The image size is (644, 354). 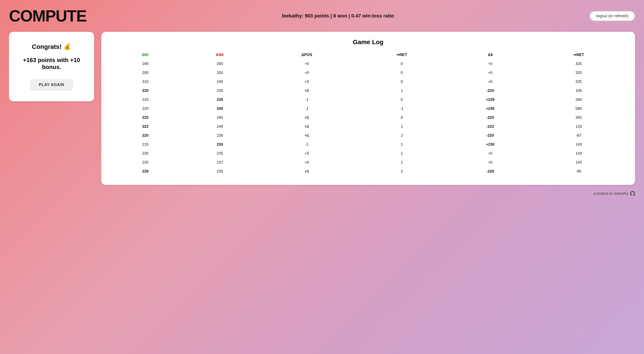 What do you see at coordinates (220, 64) in the screenshot?
I see `cell-ask: 260` at bounding box center [220, 64].